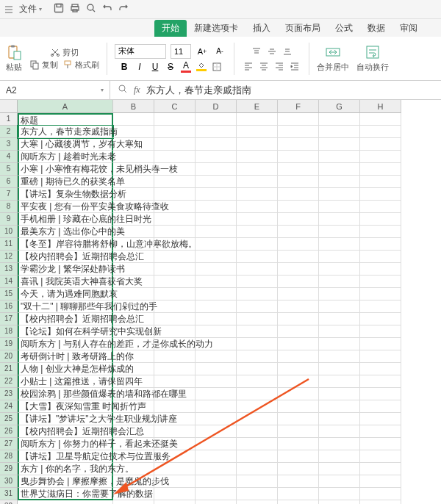 This screenshot has width=441, height=504. What do you see at coordinates (65, 182) in the screenshot?
I see `cell: 重磅 | 期待已久的获奖名单` at bounding box center [65, 182].